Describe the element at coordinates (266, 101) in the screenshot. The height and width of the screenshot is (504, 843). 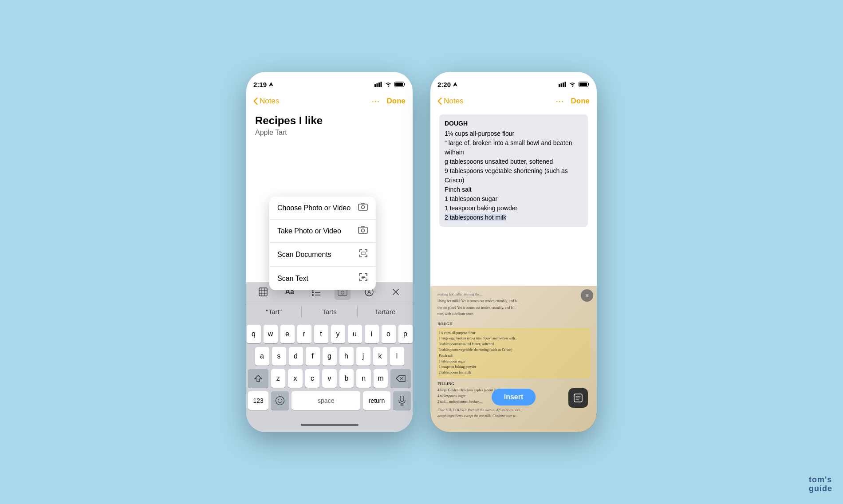
I see `back-button-left: Notes` at that location.